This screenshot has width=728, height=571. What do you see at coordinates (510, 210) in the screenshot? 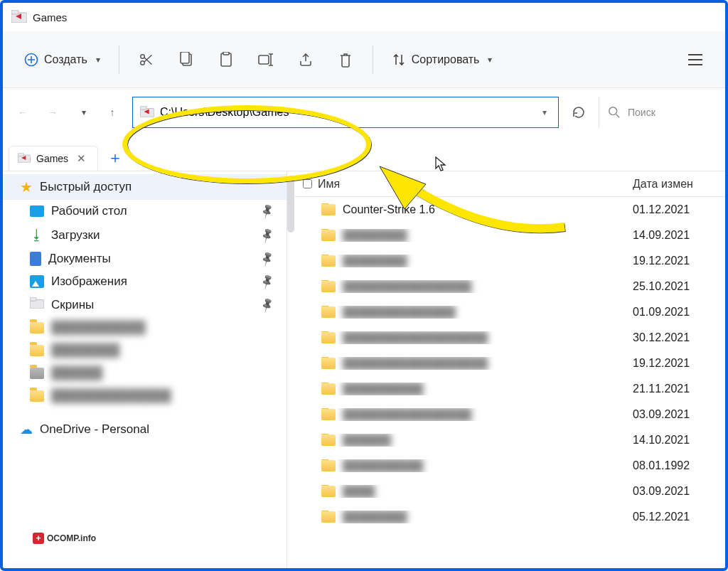
I see `file-row: Counter-Strike 1.601.12.2021` at bounding box center [510, 210].